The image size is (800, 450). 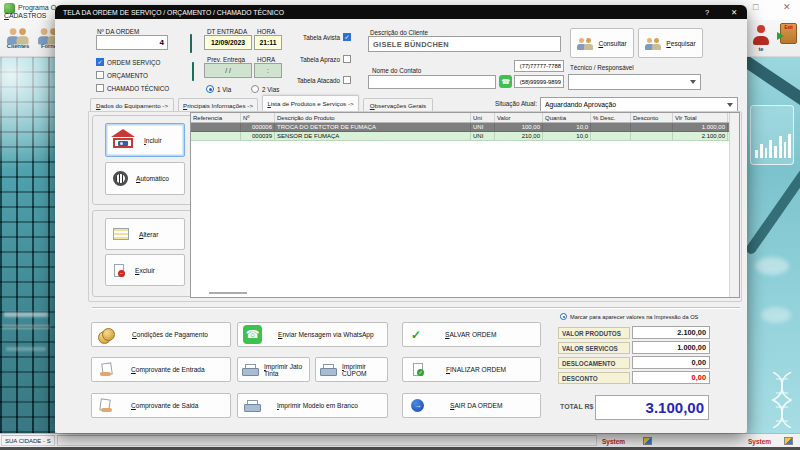 I want to click on cell-desconto, so click(x=652, y=127).